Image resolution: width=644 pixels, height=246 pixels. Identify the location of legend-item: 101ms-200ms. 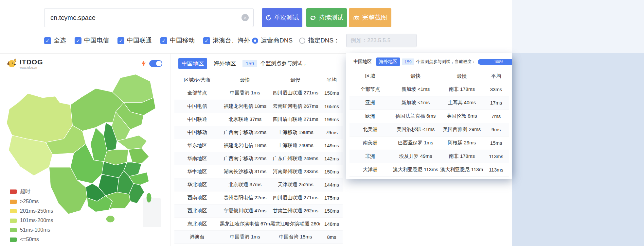
(31, 221).